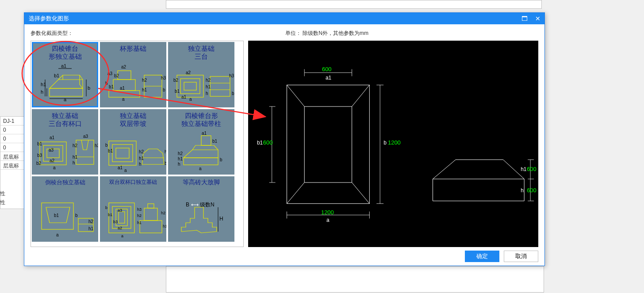  I want to click on svg-text: b3, so click(115, 222).